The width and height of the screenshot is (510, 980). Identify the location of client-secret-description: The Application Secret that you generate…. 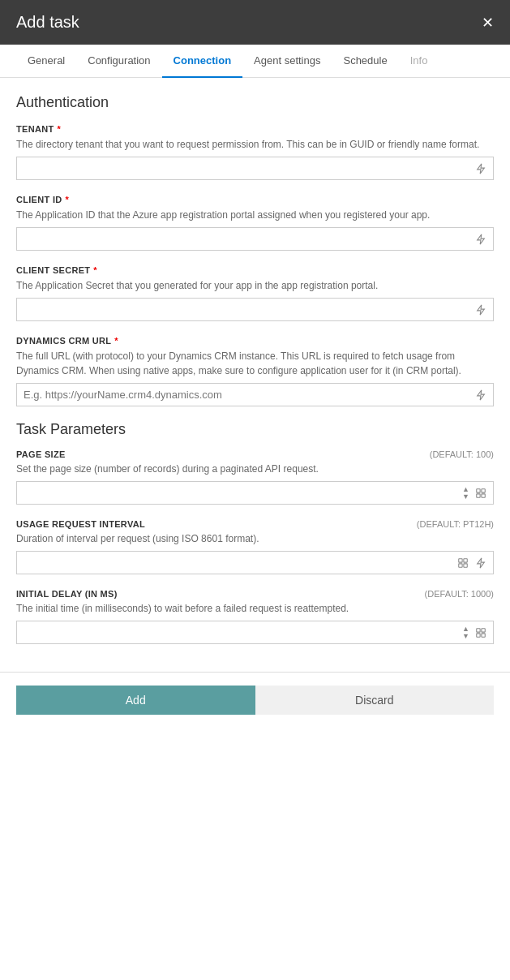
(255, 286).